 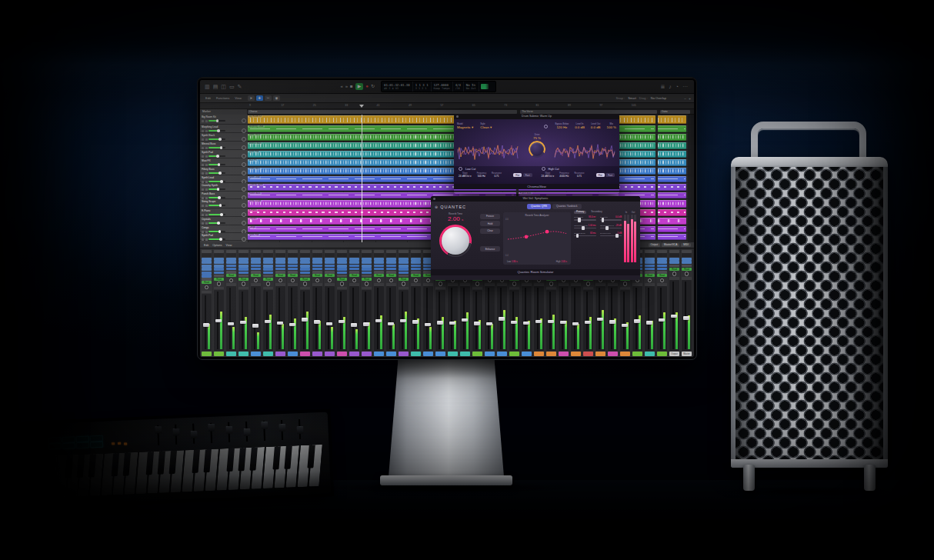 What do you see at coordinates (208, 87) in the screenshot?
I see `library-icon: ▥` at bounding box center [208, 87].